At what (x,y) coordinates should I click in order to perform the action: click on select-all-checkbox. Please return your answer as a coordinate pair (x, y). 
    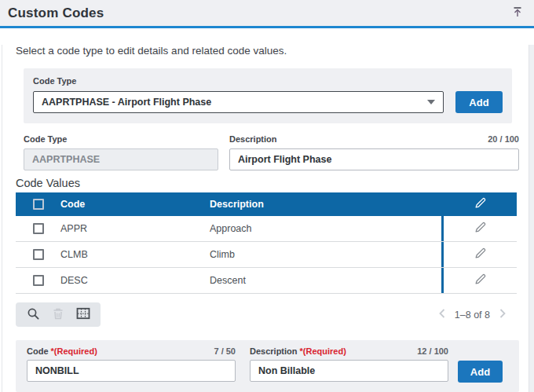
    Looking at the image, I should click on (38, 204).